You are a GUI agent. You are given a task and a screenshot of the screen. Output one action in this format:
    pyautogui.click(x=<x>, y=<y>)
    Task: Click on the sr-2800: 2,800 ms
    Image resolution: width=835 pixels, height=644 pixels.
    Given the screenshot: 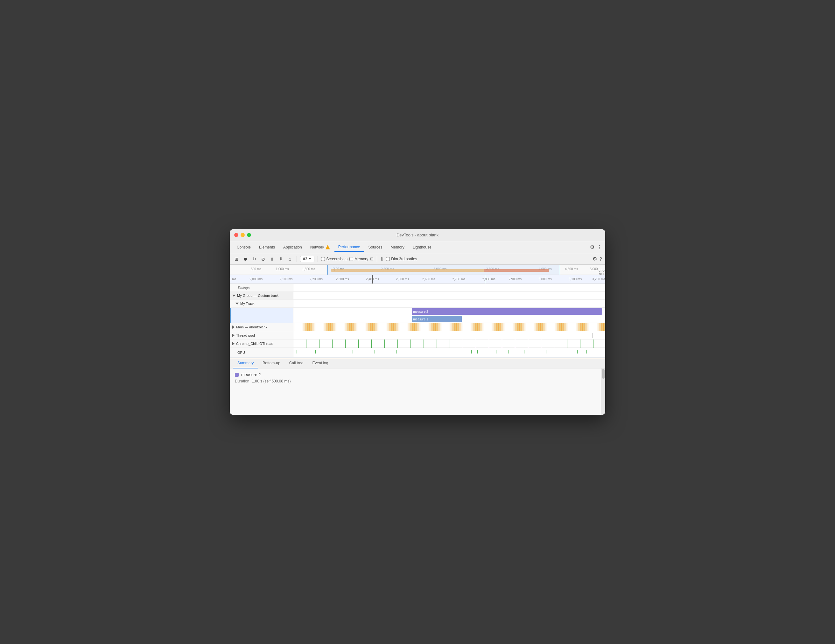 What is the action you would take?
    pyautogui.click(x=489, y=279)
    